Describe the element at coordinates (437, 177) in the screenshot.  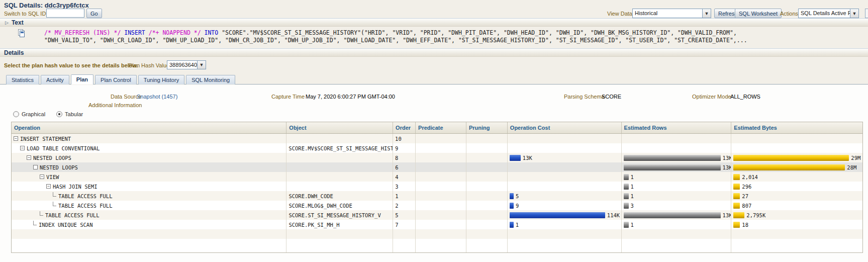
I see `plan-row: −VIEW412,014` at that location.